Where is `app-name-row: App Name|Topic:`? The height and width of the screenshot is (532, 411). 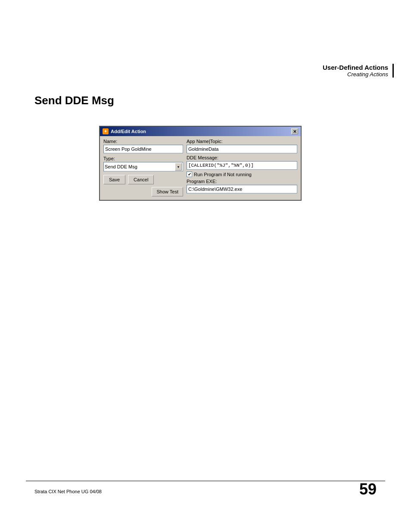
app-name-row: App Name|Topic: is located at coordinates (242, 146).